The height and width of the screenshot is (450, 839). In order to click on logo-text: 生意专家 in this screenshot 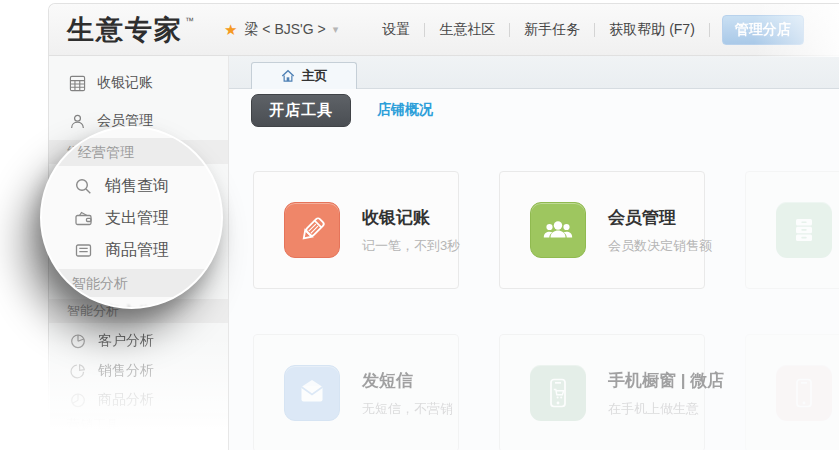, I will do `click(125, 30)`.